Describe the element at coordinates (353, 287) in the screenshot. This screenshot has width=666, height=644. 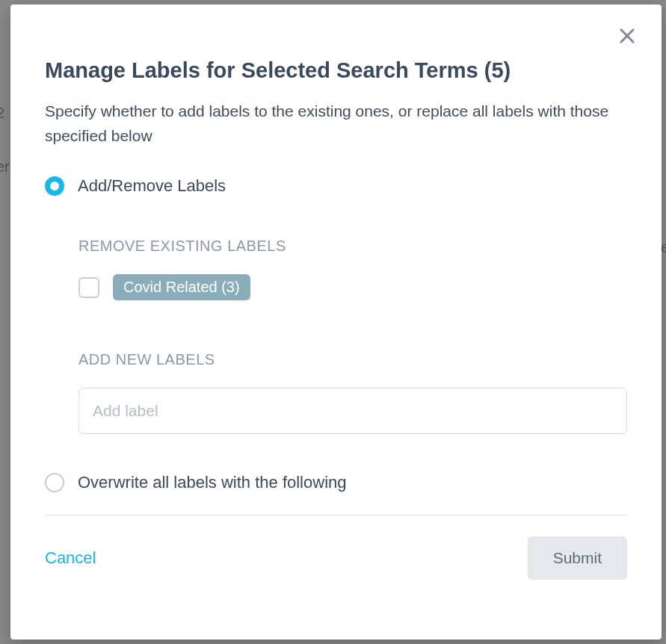
I see `existing-label-row: Covid Related (3)` at that location.